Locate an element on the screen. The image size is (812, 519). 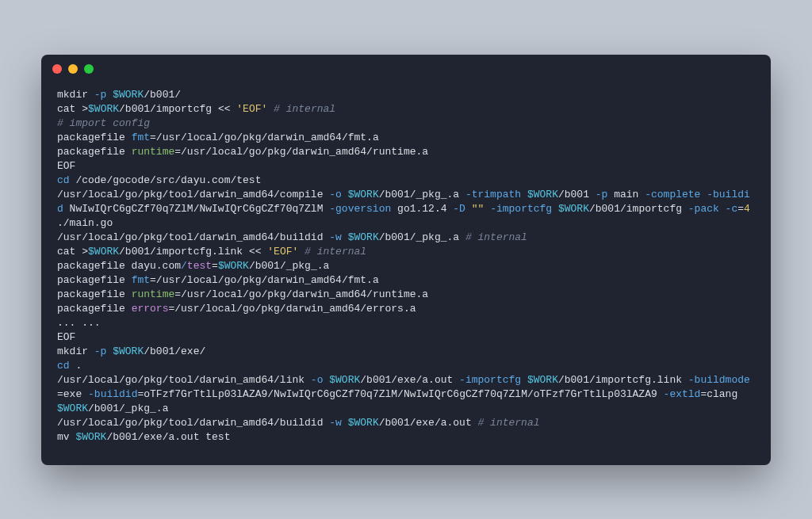
terminal-line: cd . is located at coordinates (406, 366).